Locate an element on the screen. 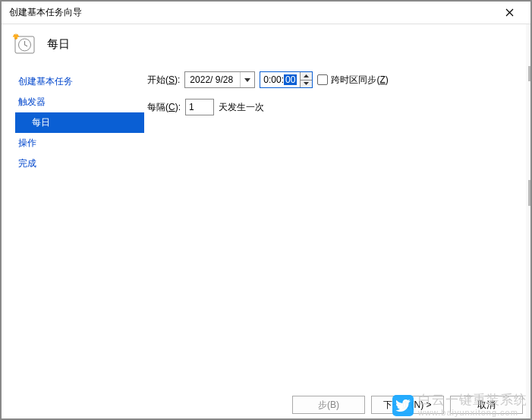 The width and height of the screenshot is (532, 420). recur-row: 每隔(C): 天发生一次 is located at coordinates (332, 107).